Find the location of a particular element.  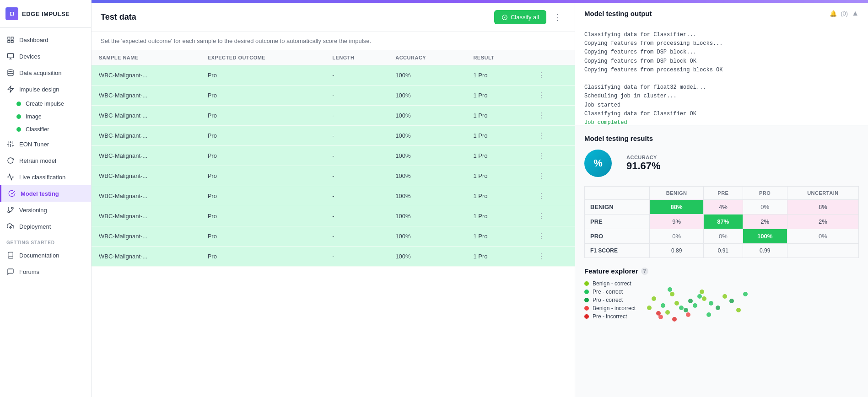

accuracy-icon: % is located at coordinates (598, 163).